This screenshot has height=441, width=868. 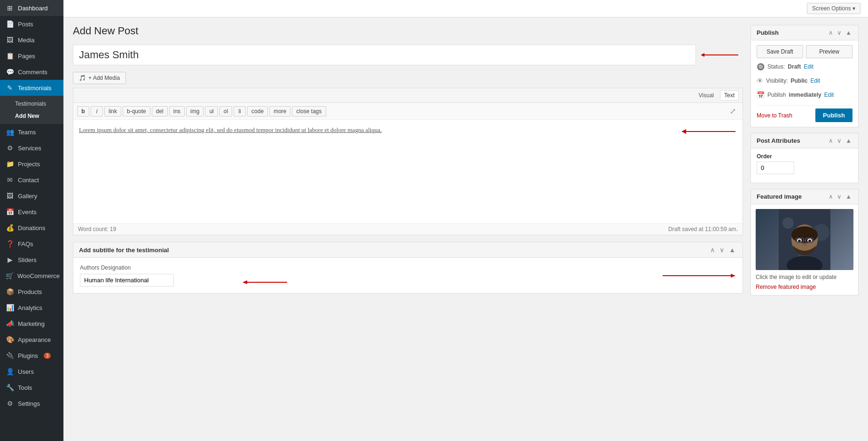 I want to click on sidebar-item-projects: 📁 Projects, so click(x=32, y=164).